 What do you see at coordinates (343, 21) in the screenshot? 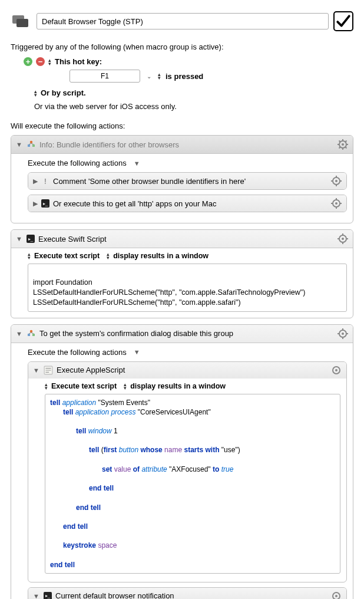
I see `enabled-checkbox` at bounding box center [343, 21].